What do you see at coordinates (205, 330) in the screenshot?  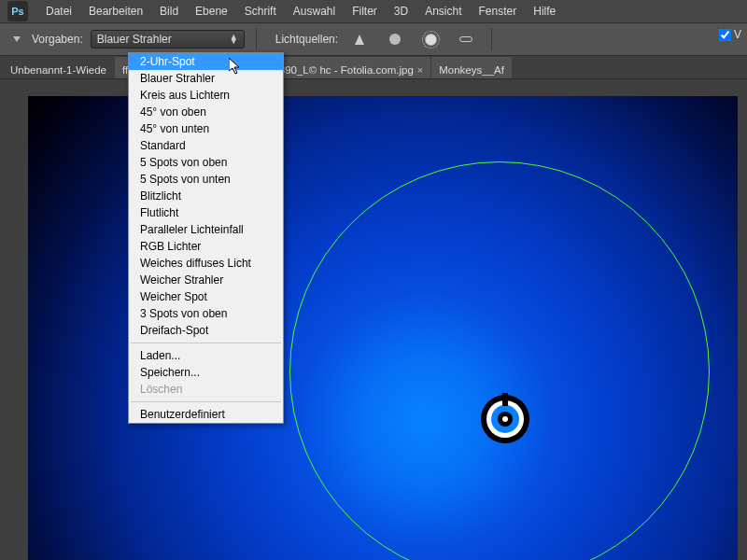 I see `dd-item: Dreifach-Spot` at bounding box center [205, 330].